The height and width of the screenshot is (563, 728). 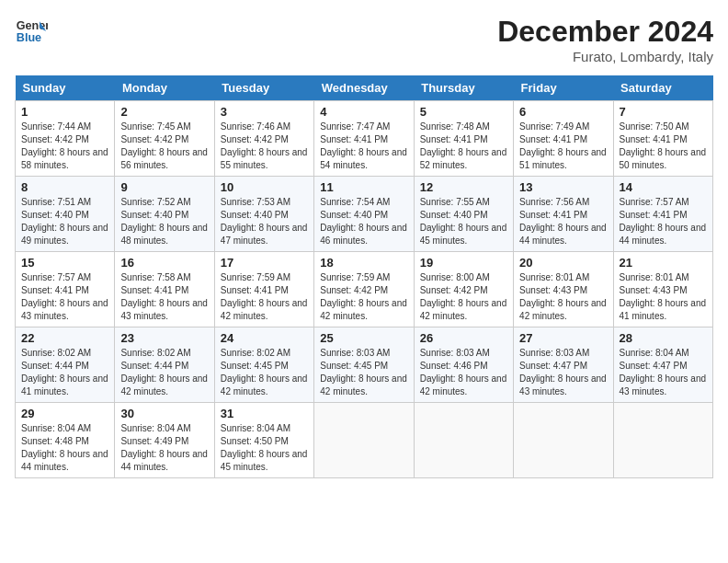 What do you see at coordinates (164, 414) in the screenshot?
I see `day-number: 30` at bounding box center [164, 414].